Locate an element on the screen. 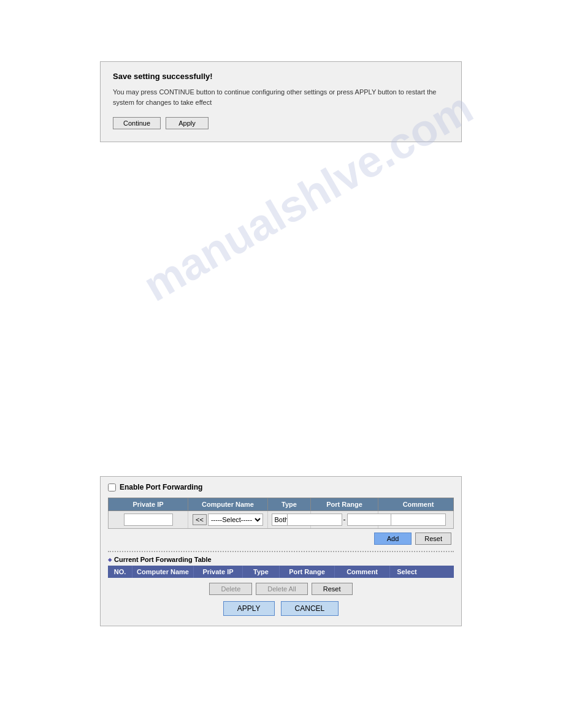 This screenshot has height=728, width=563. comment-cell is located at coordinates (418, 520).